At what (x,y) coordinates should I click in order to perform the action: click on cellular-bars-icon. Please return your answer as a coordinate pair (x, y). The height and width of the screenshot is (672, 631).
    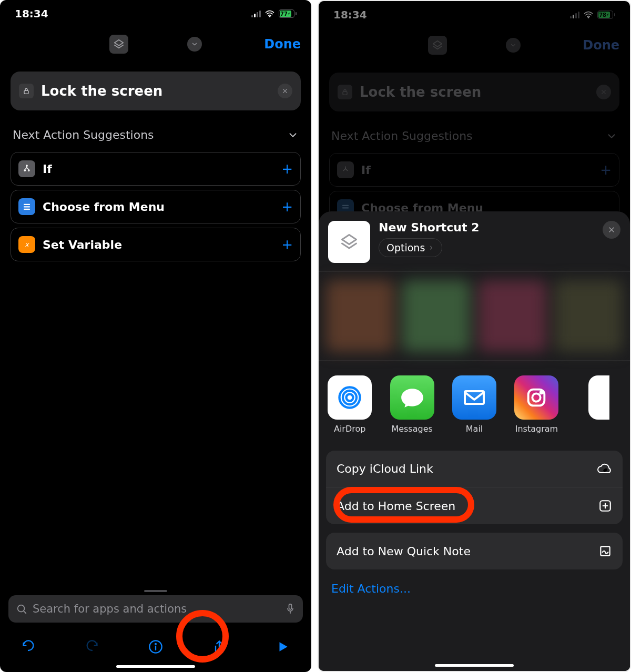
    Looking at the image, I should click on (256, 14).